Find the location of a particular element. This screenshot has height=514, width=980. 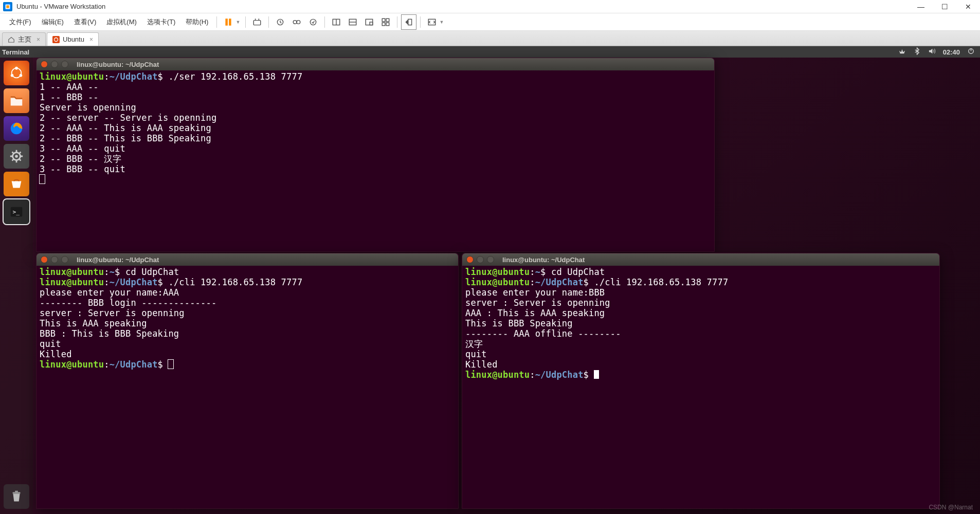

view-unity-icon is located at coordinates (386, 22).